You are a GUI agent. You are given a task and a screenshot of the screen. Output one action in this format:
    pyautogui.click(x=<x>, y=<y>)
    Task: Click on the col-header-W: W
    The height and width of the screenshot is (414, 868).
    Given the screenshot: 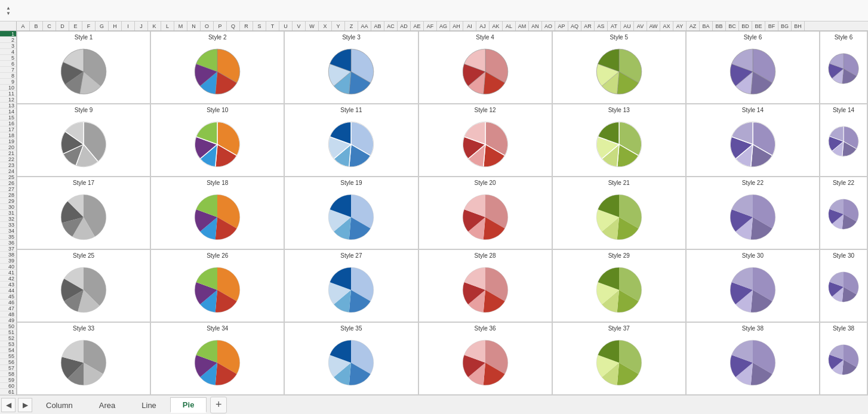 What is the action you would take?
    pyautogui.click(x=312, y=26)
    